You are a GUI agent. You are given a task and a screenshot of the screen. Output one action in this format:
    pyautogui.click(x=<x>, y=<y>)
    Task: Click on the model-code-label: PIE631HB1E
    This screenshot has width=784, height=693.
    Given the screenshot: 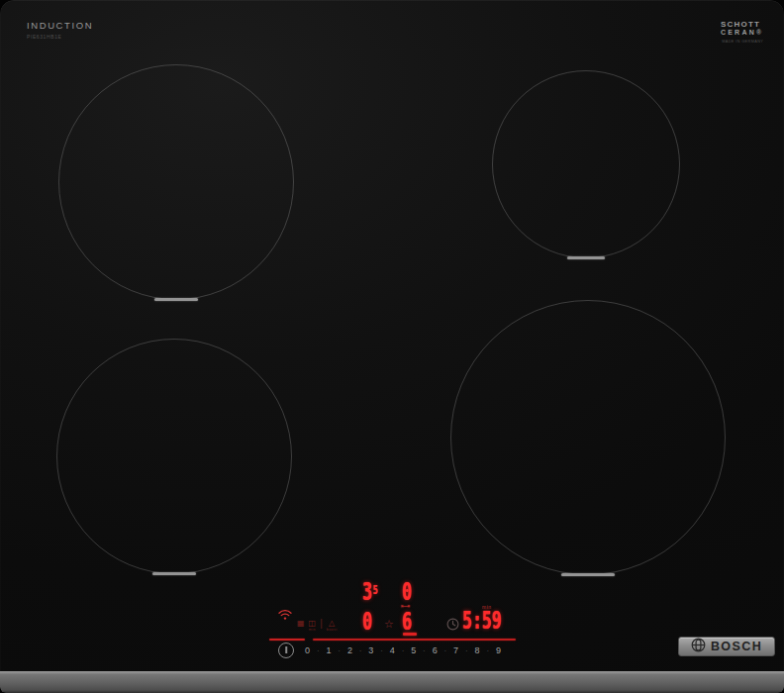 What is the action you would take?
    pyautogui.click(x=44, y=37)
    